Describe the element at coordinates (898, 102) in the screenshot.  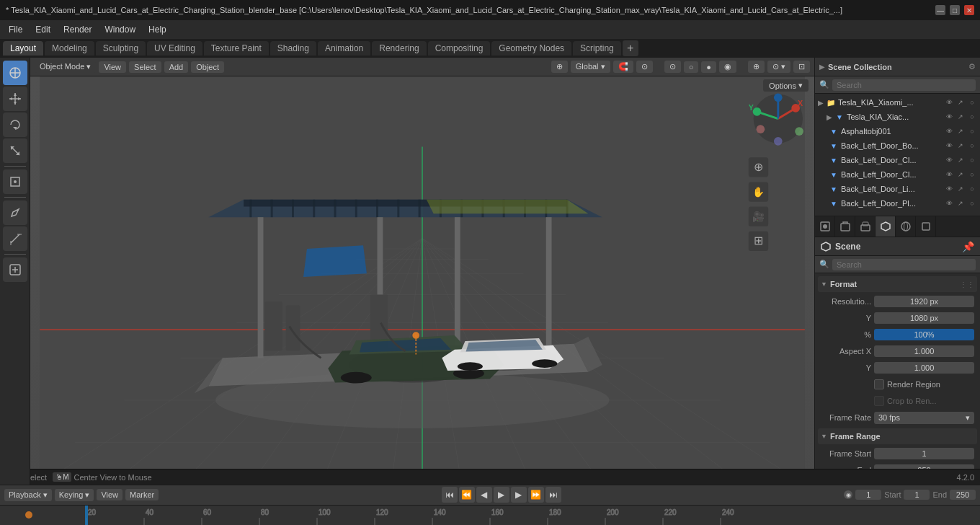
I see `outliner-item-0: ▶ 📁 Tesla_KIA_Xiaomi_... 👁 ↗ ○` at that location.